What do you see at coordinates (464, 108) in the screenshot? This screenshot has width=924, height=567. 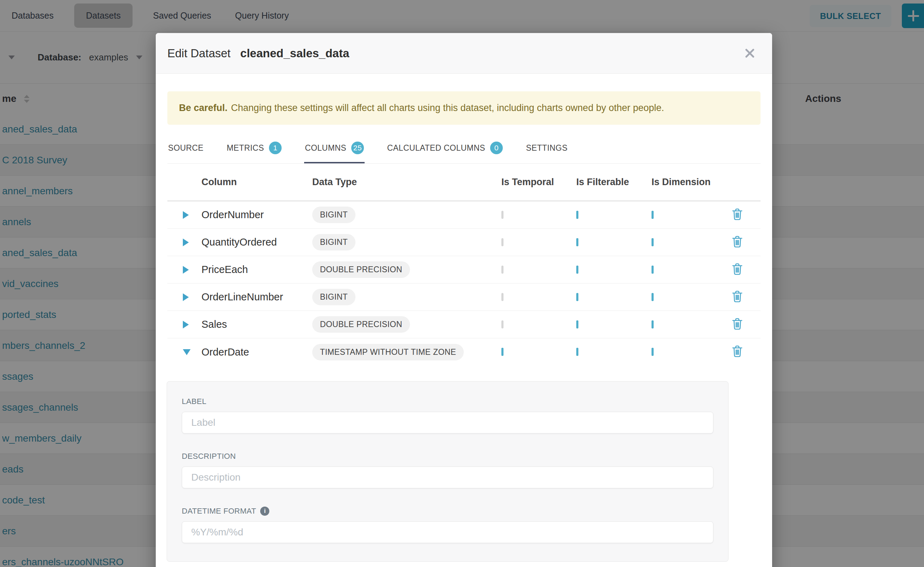 I see `warning-banner: Be careful. Changing these settings will…` at bounding box center [464, 108].